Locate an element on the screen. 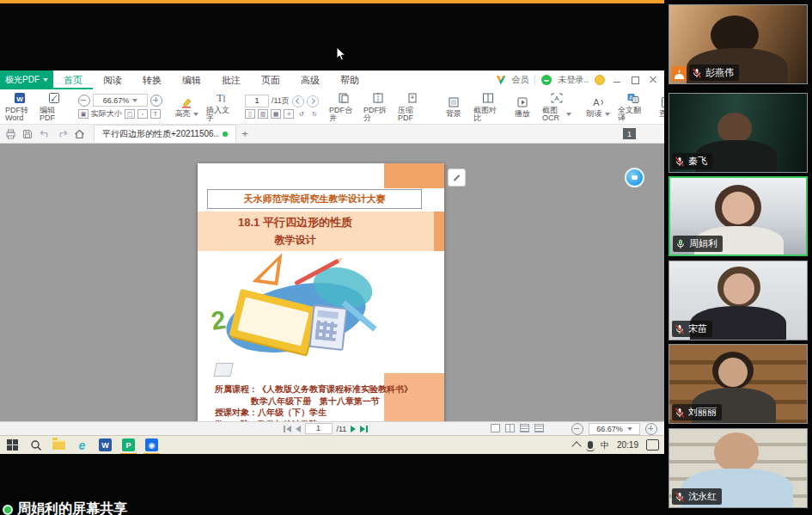 Image resolution: width=812 pixels, height=515 pixels. compress-icon is located at coordinates (412, 98).